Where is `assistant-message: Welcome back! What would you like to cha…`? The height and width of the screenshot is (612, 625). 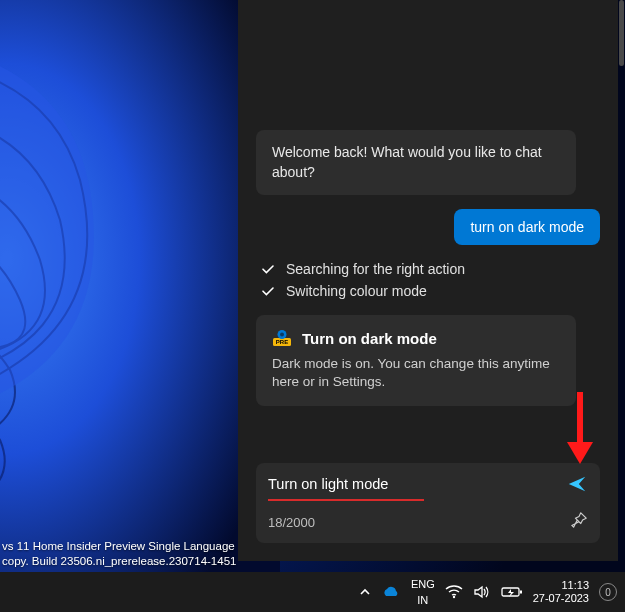
assistant-message: Welcome back! What would you like to cha… is located at coordinates (416, 162).